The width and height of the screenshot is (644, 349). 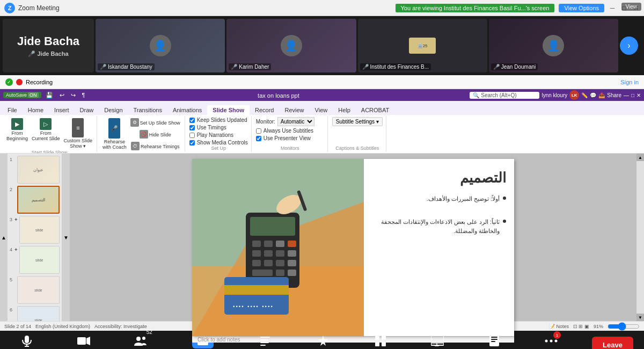 I want to click on zoom-slider, so click(x=624, y=326).